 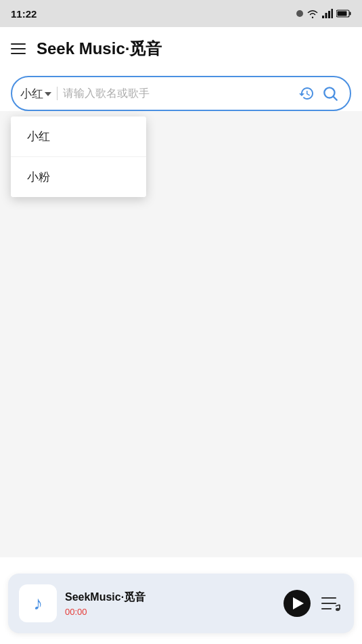 I want to click on play-triangle-icon, so click(x=298, y=603).